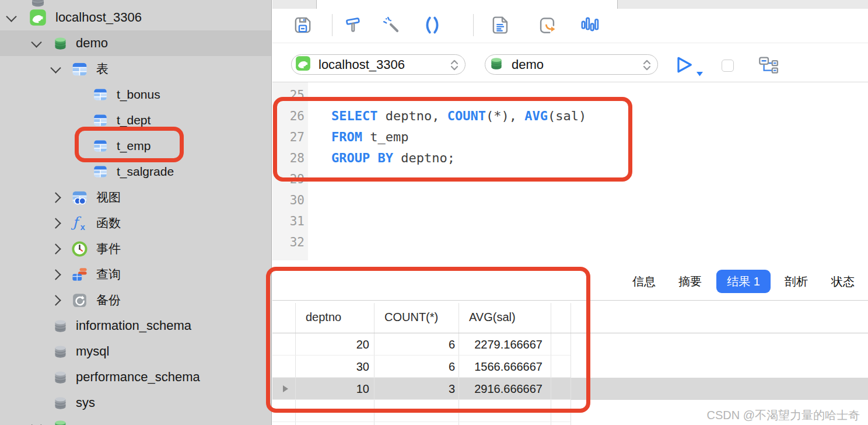 The height and width of the screenshot is (425, 868). Describe the element at coordinates (100, 121) in the screenshot. I see `table-icon` at that location.